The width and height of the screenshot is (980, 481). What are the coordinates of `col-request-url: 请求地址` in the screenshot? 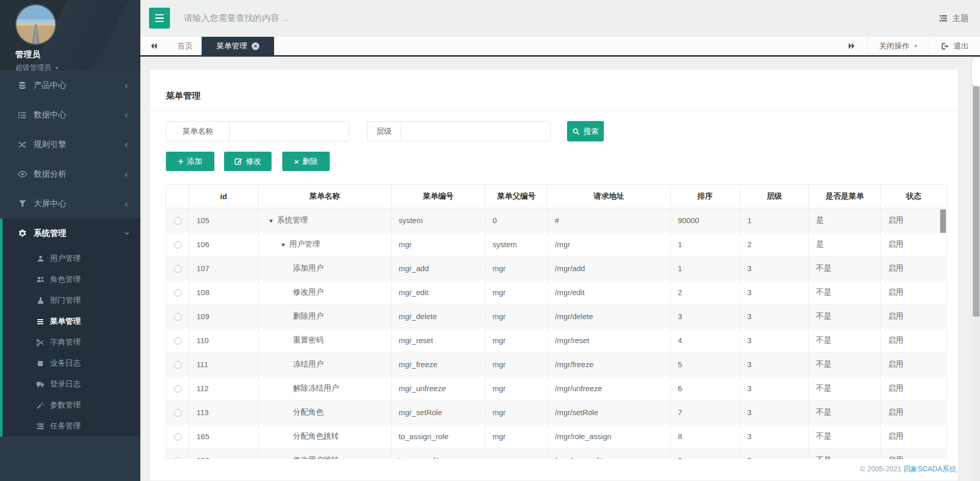 It's located at (609, 197).